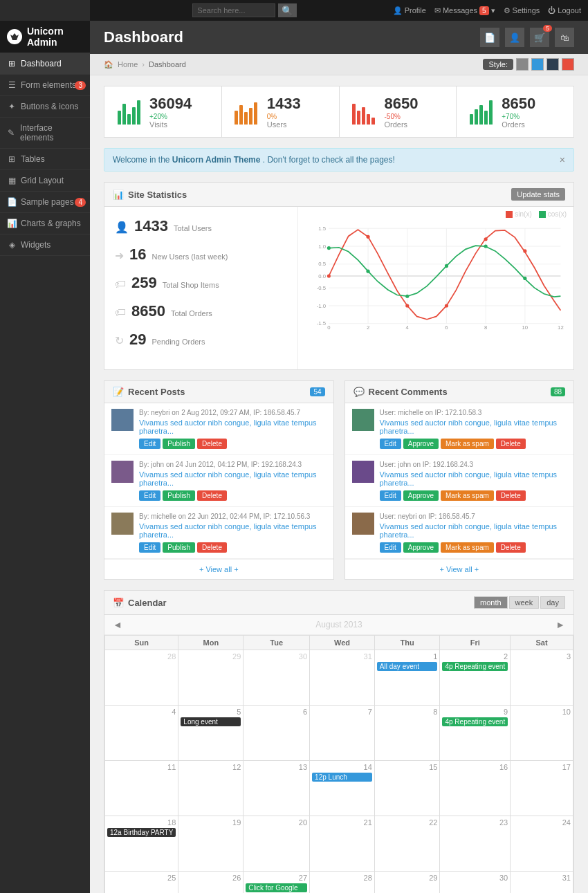 This screenshot has height=893, width=588. I want to click on day-view-button: day, so click(553, 602).